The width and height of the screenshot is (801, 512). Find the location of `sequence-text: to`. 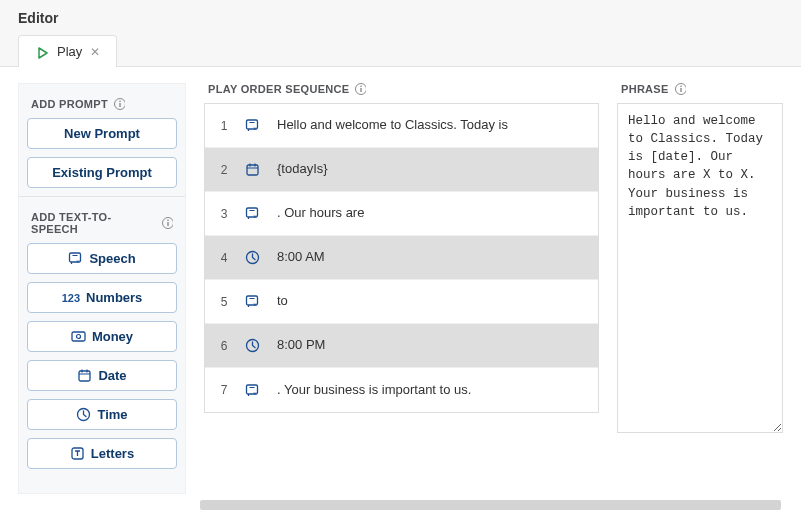

sequence-text: to is located at coordinates (432, 302).